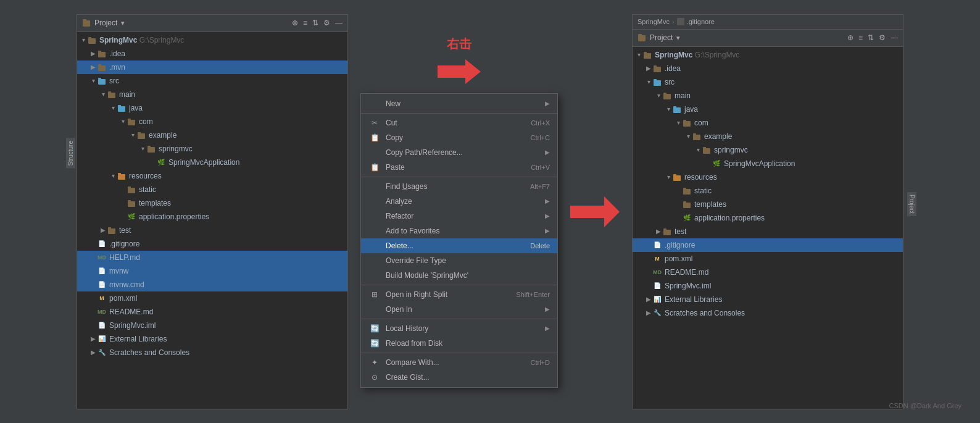  What do you see at coordinates (860, 38) in the screenshot?
I see `list-icon-r: ≡` at bounding box center [860, 38].